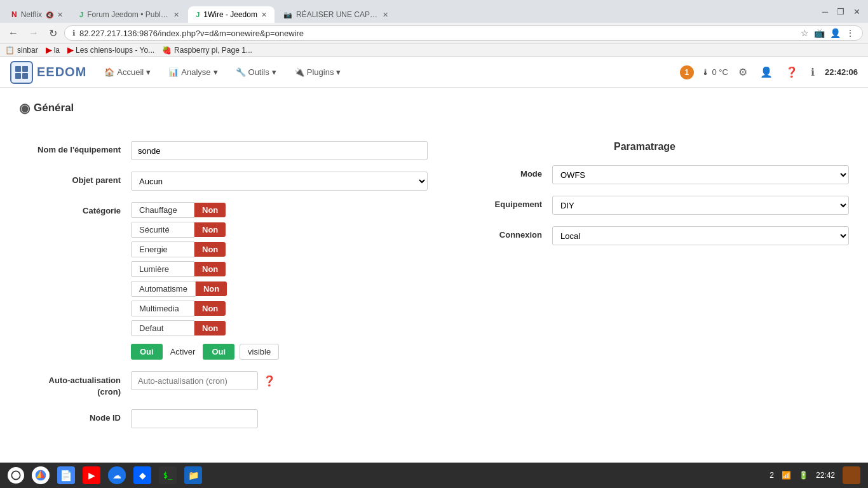 Image resolution: width=868 pixels, height=488 pixels. Describe the element at coordinates (318, 72) in the screenshot. I see `nav-plugins: 🔌 Plugins ▾` at that location.